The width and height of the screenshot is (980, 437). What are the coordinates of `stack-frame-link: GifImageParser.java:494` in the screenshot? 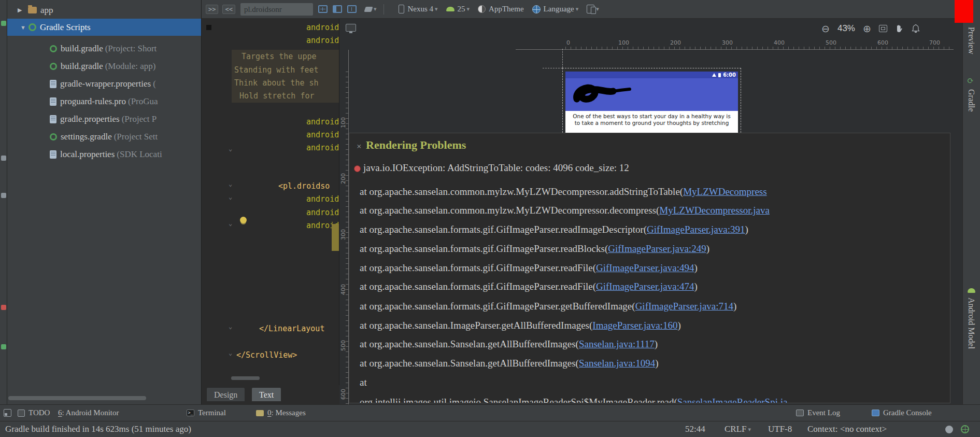 It's located at (645, 267).